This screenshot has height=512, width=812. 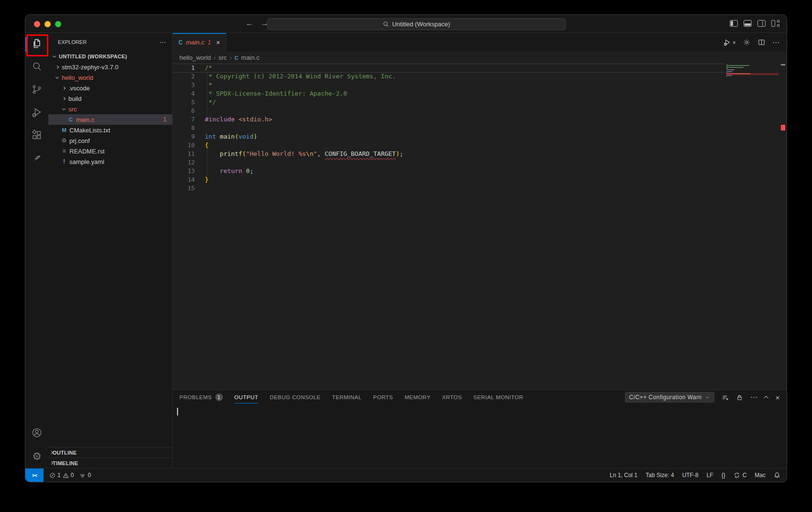 I want to click on section-outline: OUTLINE, so click(x=110, y=452).